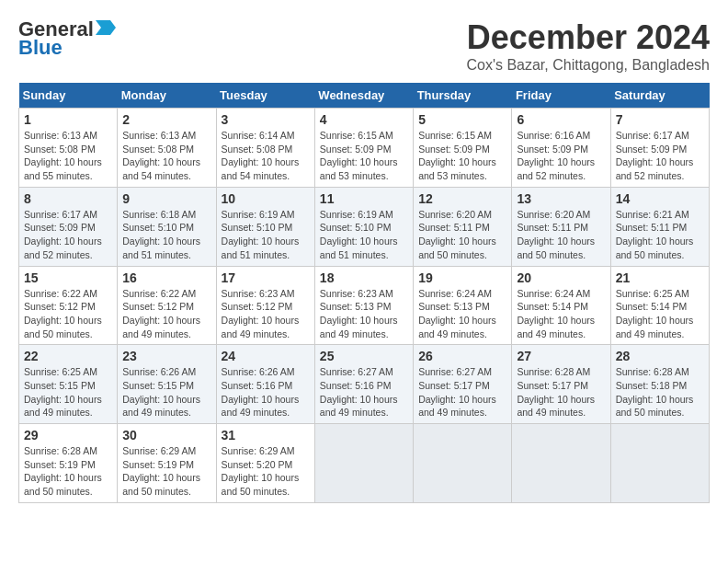 The height and width of the screenshot is (563, 728). I want to click on sunrise-label: Sunrise: 6:29 AM, so click(258, 451).